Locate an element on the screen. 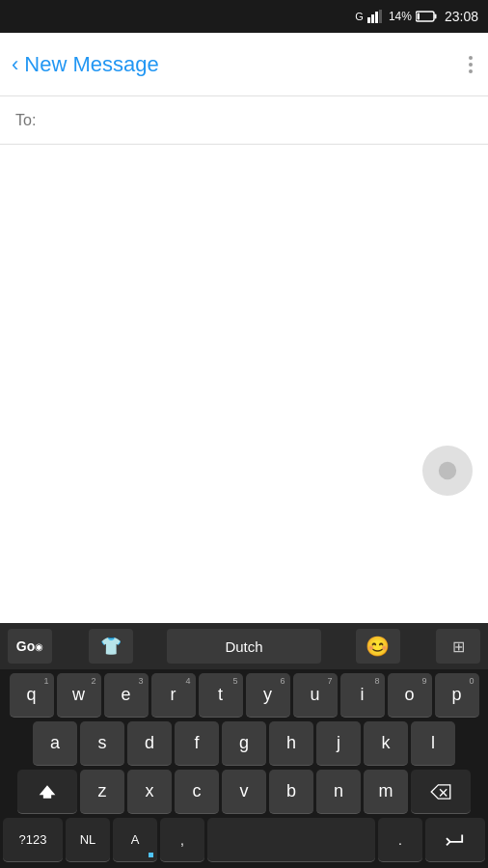 The width and height of the screenshot is (488, 868). status-bar: G 14% 23:08 is located at coordinates (244, 16).